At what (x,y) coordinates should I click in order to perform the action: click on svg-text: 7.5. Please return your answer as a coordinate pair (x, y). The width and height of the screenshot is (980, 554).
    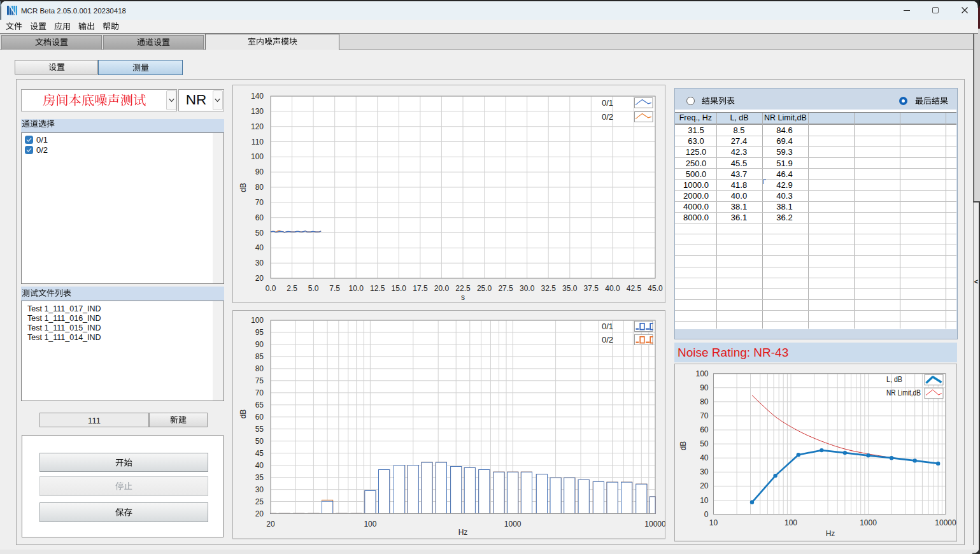
    Looking at the image, I should click on (335, 288).